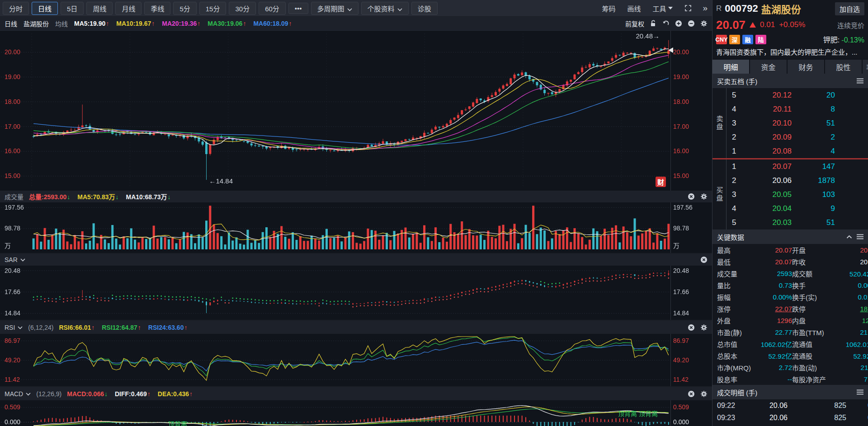  I want to click on chart-settings-icon, so click(704, 23).